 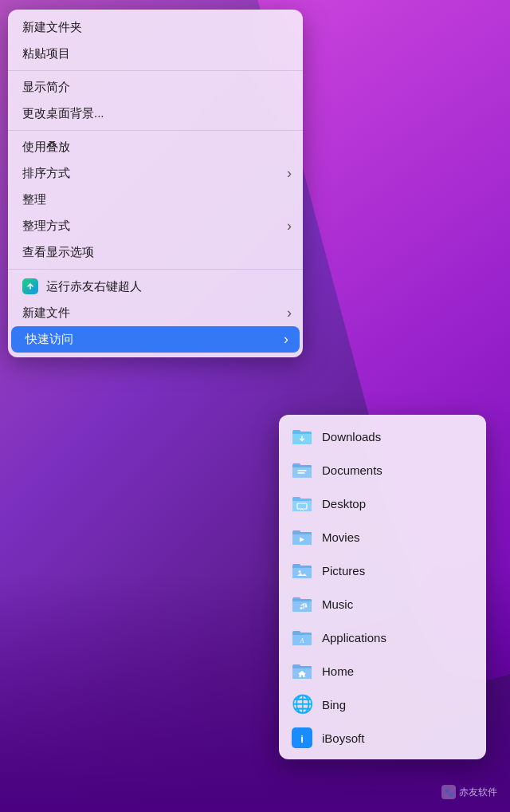 I want to click on watermark-text: 赤友软件, so click(x=478, y=793).